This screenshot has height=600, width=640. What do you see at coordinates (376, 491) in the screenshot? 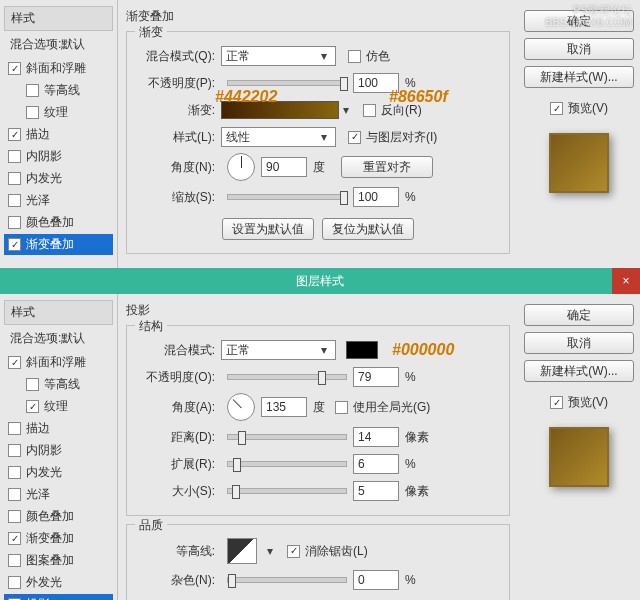
I see `size-input: 5` at bounding box center [376, 491].